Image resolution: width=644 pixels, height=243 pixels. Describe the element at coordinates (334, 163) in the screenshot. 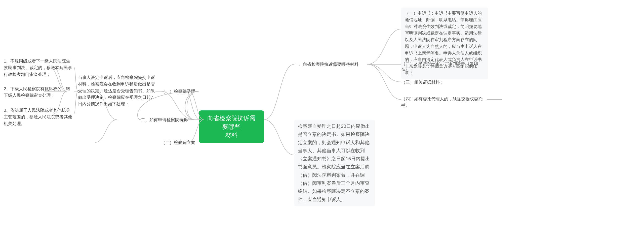

I see `right-branch-2-text: 检察院自受理之日起30日内应做出是否立案的决定书。如果检察院决定立案的，则会通知…` at that location.